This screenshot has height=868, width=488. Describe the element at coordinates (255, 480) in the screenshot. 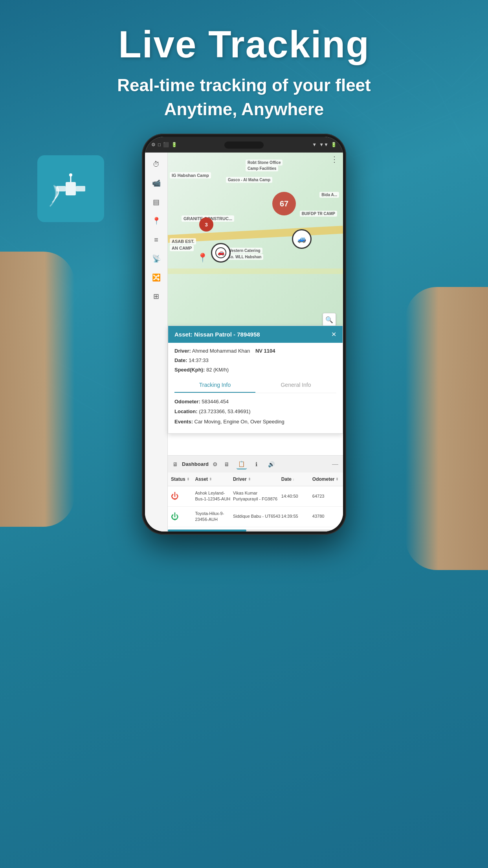

I see `table-header: Status ⇕ Asset ⇕ Driver ⇕ Date ↓` at that location.